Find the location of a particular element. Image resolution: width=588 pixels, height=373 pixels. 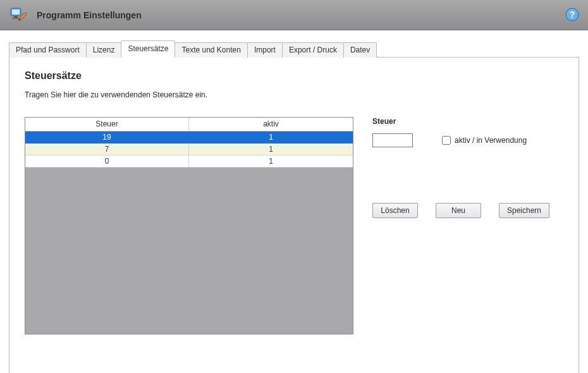

app-icon is located at coordinates (18, 15).